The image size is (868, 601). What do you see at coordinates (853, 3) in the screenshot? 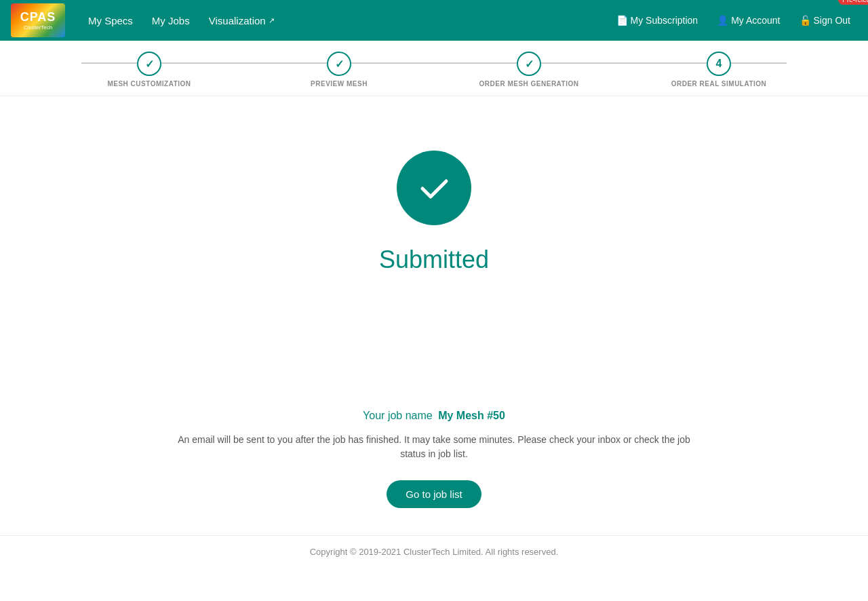
I see `pre-release-badge: Pre-release` at bounding box center [853, 3].